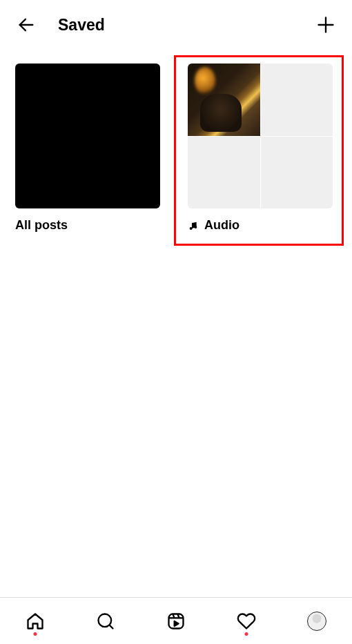 This screenshot has width=352, height=644. I want to click on music-note-icon, so click(193, 226).